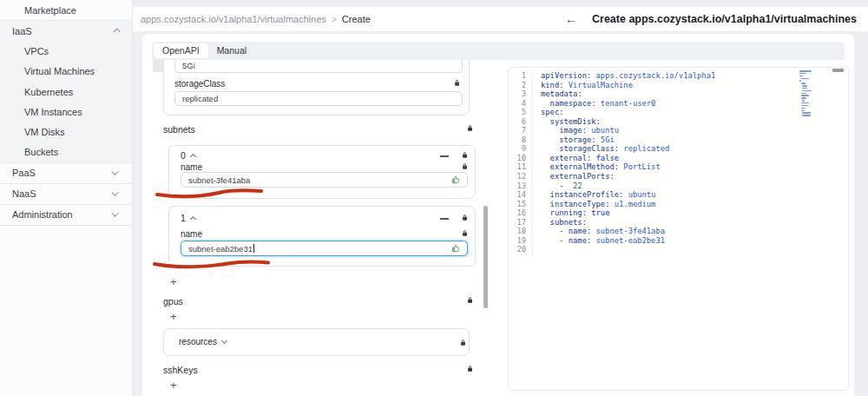  I want to click on add-sshkey-button: +, so click(174, 386).